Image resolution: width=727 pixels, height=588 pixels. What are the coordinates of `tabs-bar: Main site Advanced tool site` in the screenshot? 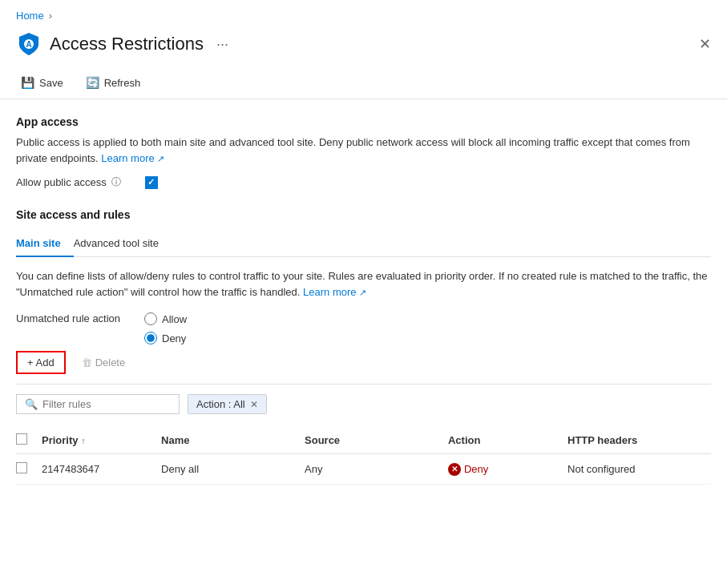 It's located at (364, 244).